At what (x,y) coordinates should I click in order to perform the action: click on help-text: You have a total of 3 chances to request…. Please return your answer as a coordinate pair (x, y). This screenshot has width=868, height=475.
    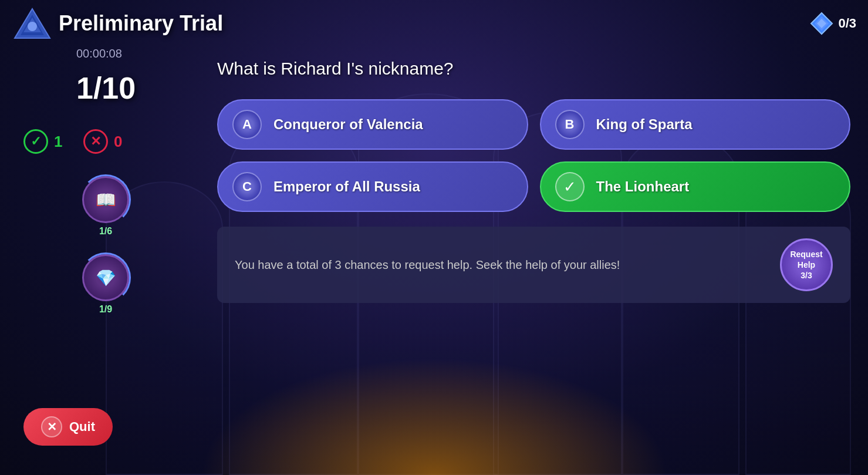
    Looking at the image, I should click on (507, 265).